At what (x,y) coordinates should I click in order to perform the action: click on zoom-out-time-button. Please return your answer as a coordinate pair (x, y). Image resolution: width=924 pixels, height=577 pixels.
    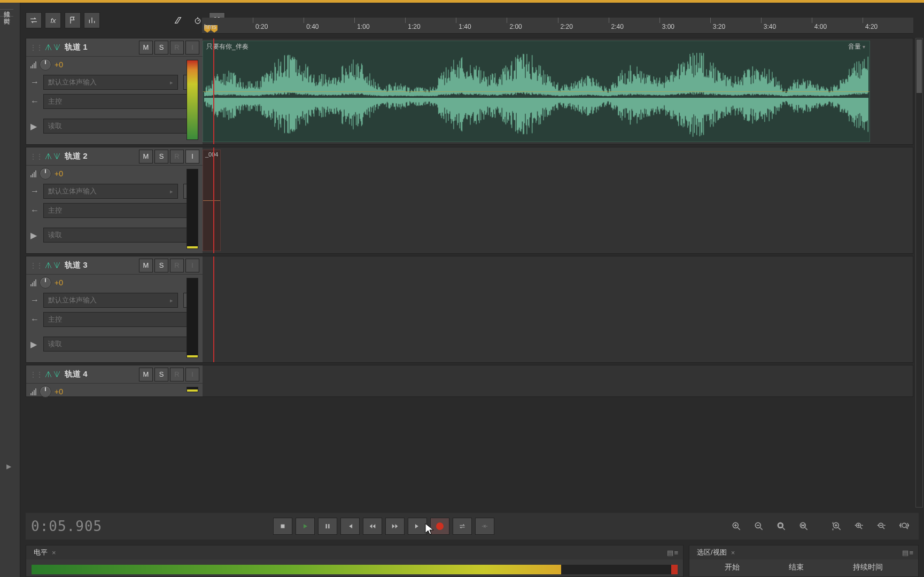
    Looking at the image, I should click on (882, 526).